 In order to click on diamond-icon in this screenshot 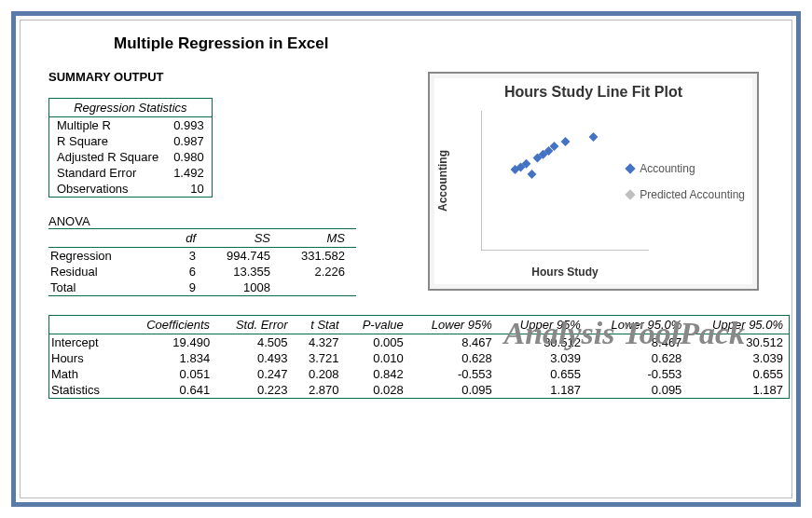, I will do `click(630, 168)`.